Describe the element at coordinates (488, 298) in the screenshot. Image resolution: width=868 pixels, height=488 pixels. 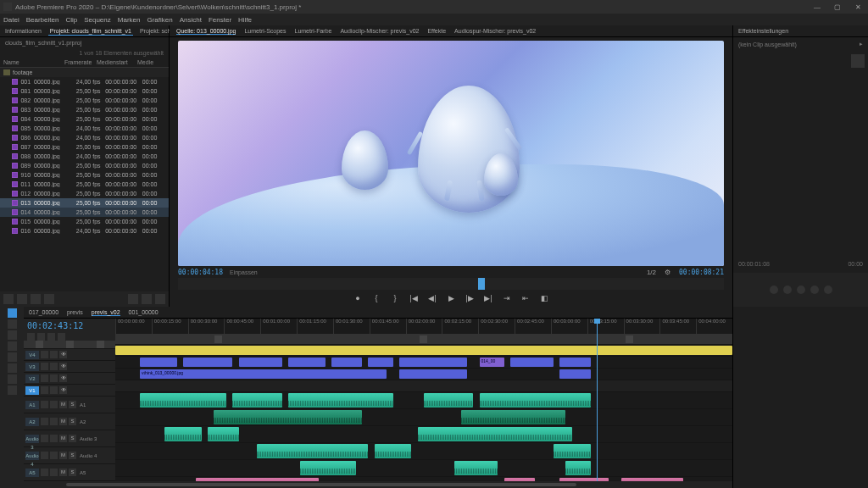
I see `goto-out-icon: ▶|` at that location.